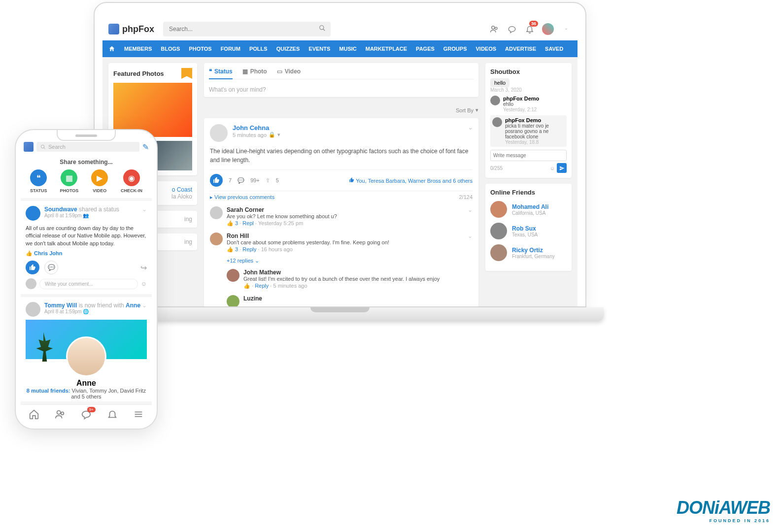 The height and width of the screenshot is (532, 781). I want to click on friends-icon, so click(494, 29).